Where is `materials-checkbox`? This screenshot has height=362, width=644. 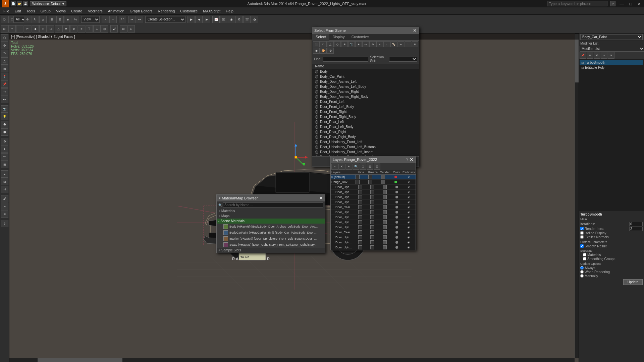 materials-checkbox is located at coordinates (585, 255).